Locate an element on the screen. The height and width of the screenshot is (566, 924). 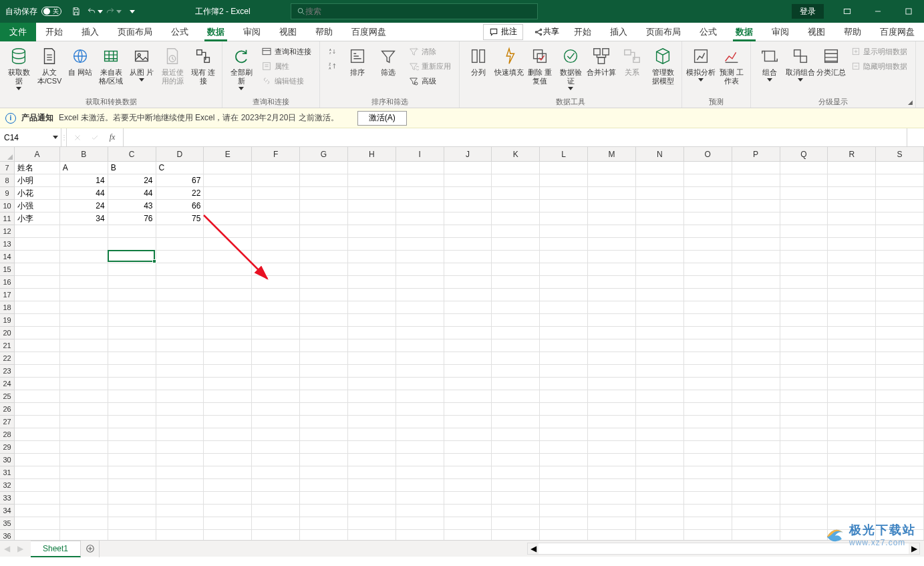
refresh-all-button: 全部刷 新 is located at coordinates (241, 68).